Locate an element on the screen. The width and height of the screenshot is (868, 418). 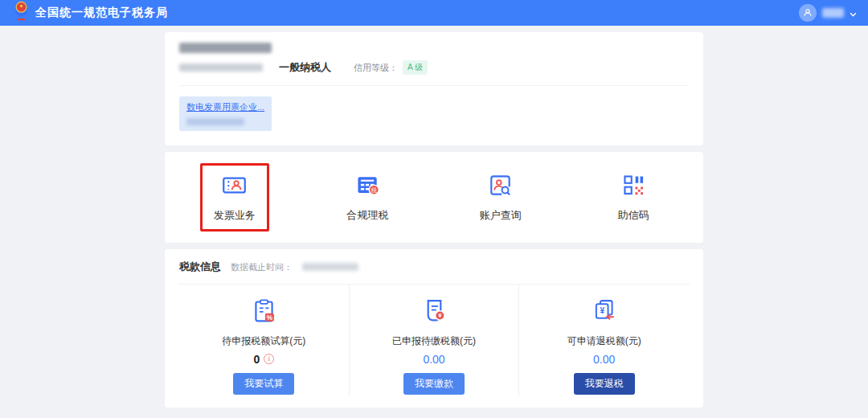
credit-rating-label: 信用等级： is located at coordinates (376, 68).